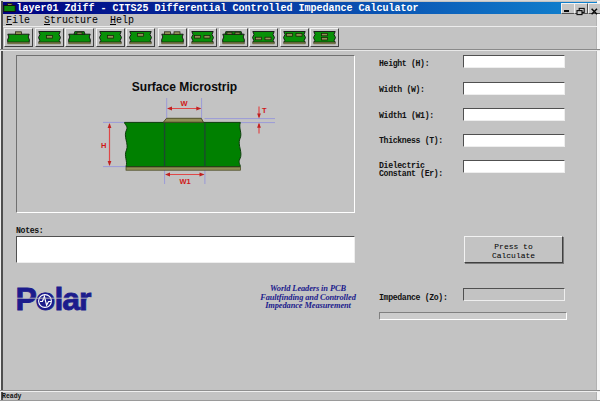  I want to click on svg-text: H, so click(104, 146).